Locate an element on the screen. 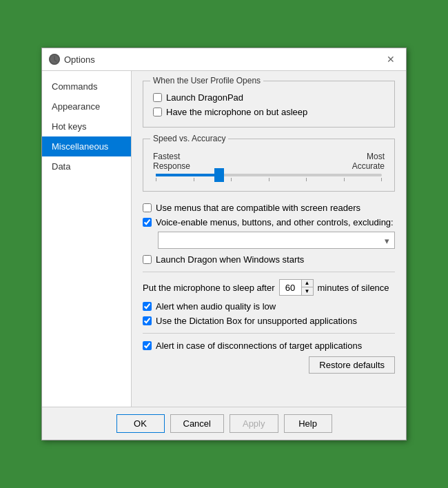 This screenshot has width=448, height=488. launch-dragonpad-checkbox is located at coordinates (157, 98).